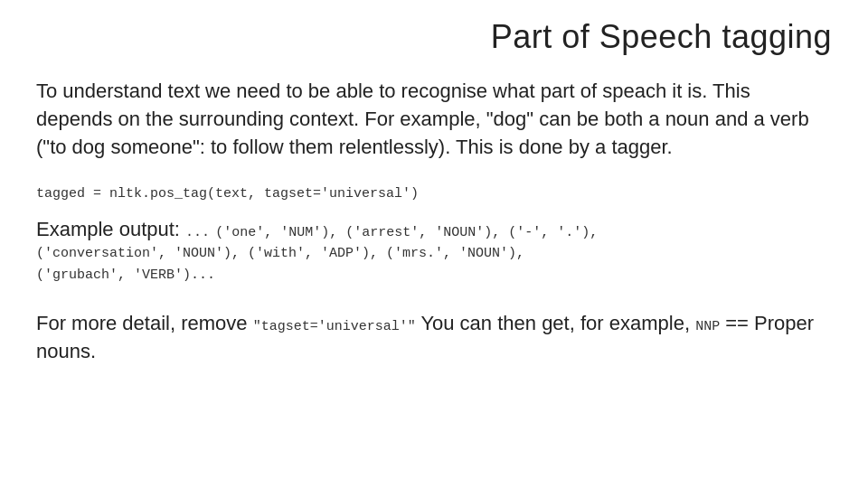  Describe the element at coordinates (434, 265) in the screenshot. I see `example-output-block: ('conversation', 'NOUN'), ('with', 'ADP'…` at that location.